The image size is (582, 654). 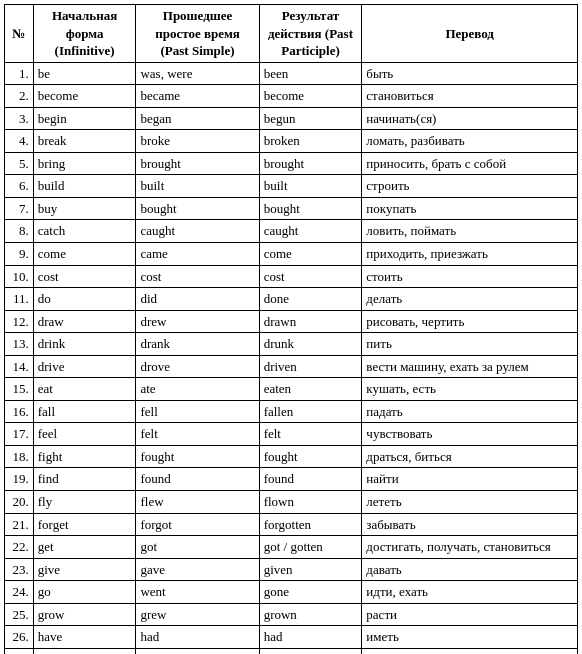 I want to click on table-row: 20.flyflewflownлететь, so click(x=292, y=502).